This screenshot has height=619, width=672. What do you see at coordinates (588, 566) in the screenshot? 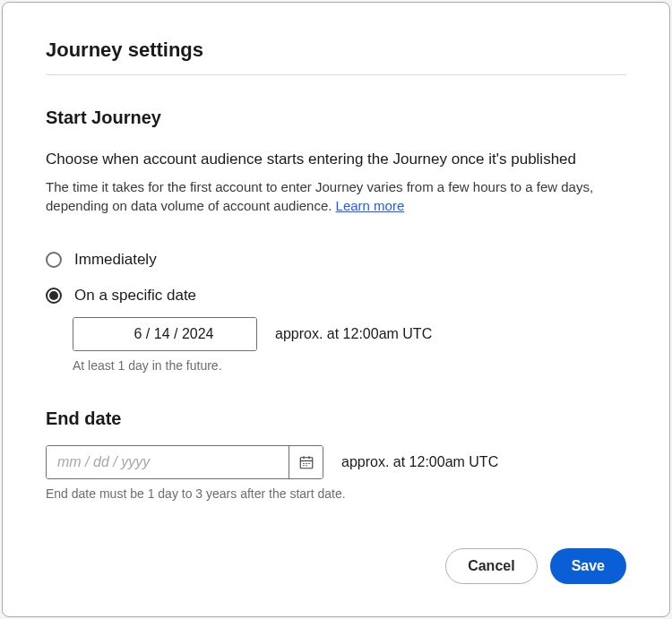
I see `save-button: Save` at bounding box center [588, 566].